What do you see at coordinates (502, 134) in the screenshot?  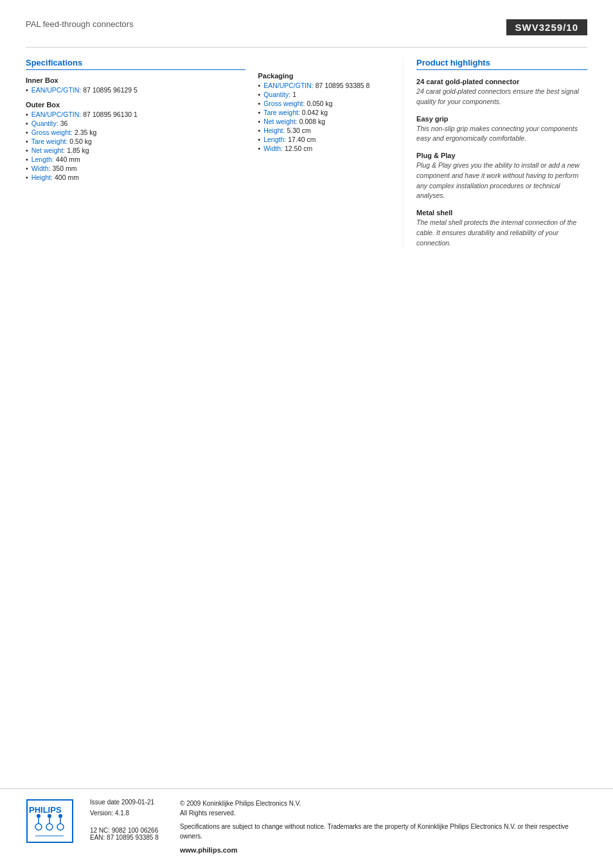 I see `highlight-desc-1: This non-slip grip makes connecting your…` at bounding box center [502, 134].